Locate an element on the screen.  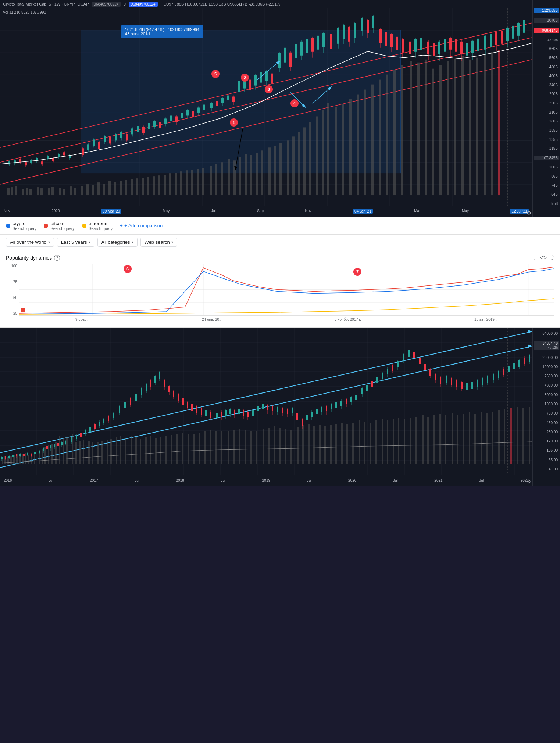
embed-icon: <> is located at coordinates (543, 258).